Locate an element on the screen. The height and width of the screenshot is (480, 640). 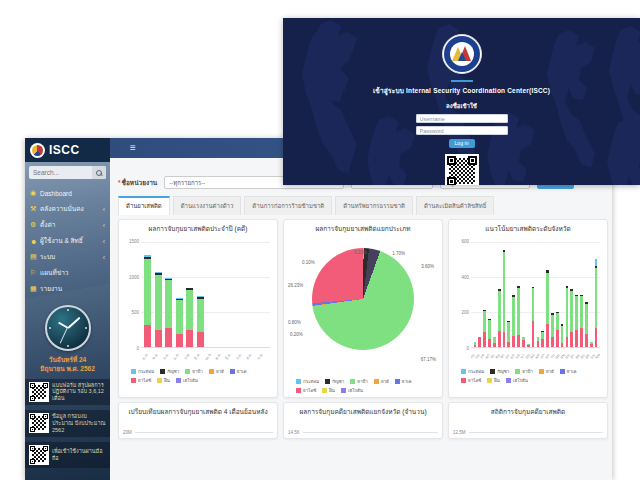
y-tick-label: 400 is located at coordinates (465, 278).